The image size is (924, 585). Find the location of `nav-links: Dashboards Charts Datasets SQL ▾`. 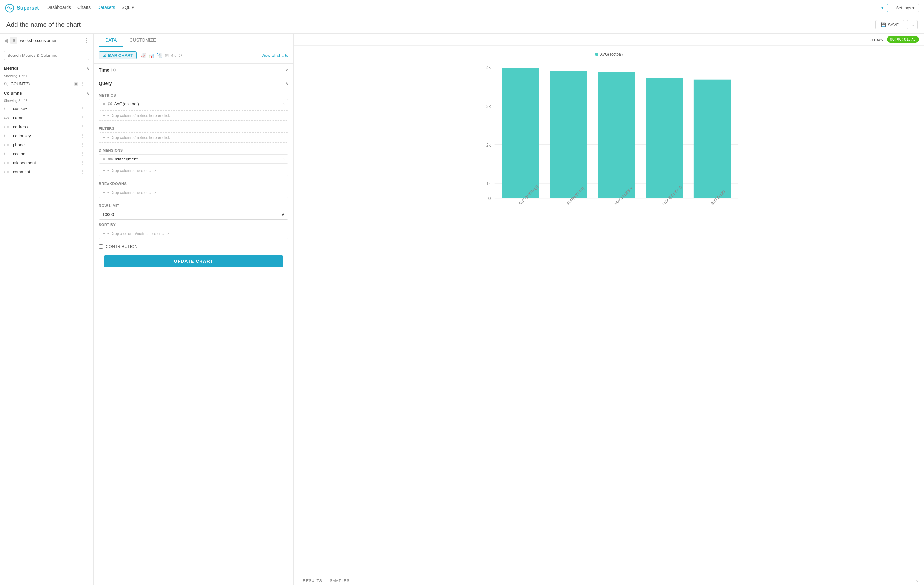

nav-links: Dashboards Charts Datasets SQL ▾ is located at coordinates (90, 8).